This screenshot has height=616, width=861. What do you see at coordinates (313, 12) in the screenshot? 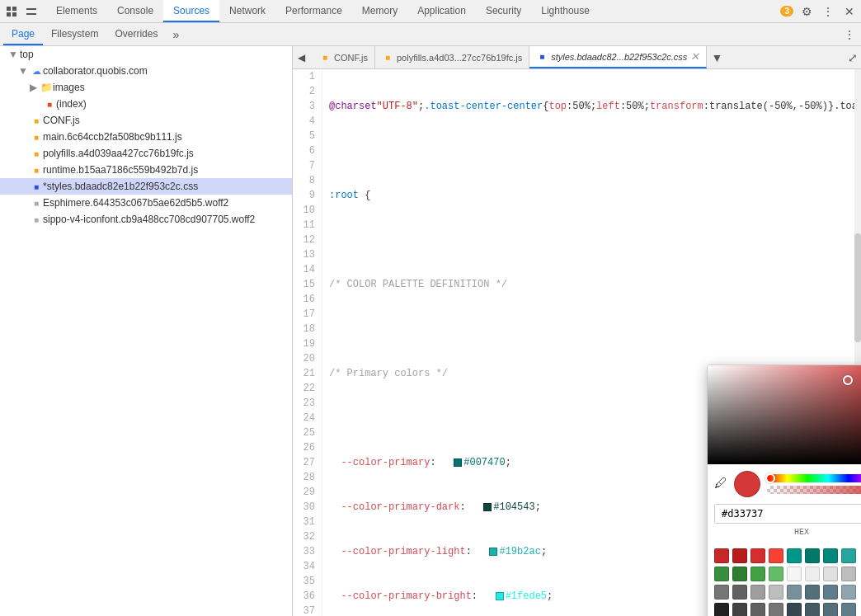
I see `tab-performance: Performance` at bounding box center [313, 12].